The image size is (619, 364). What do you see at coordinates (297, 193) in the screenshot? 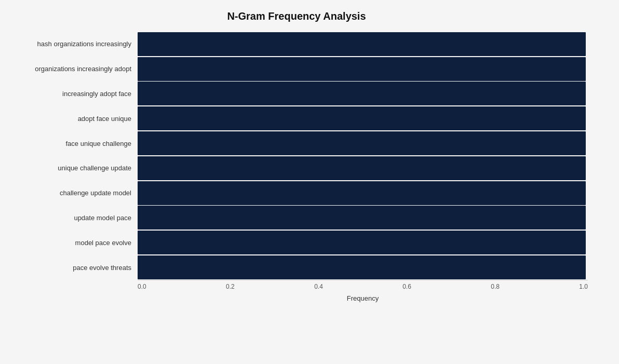
I see `bar-row: challenge update model` at bounding box center [297, 193].